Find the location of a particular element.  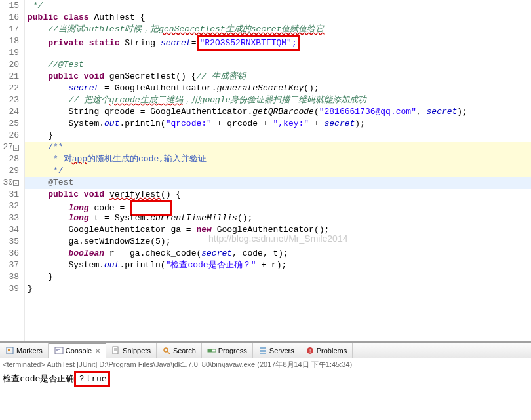

line-num: 18 is located at coordinates (9, 41).